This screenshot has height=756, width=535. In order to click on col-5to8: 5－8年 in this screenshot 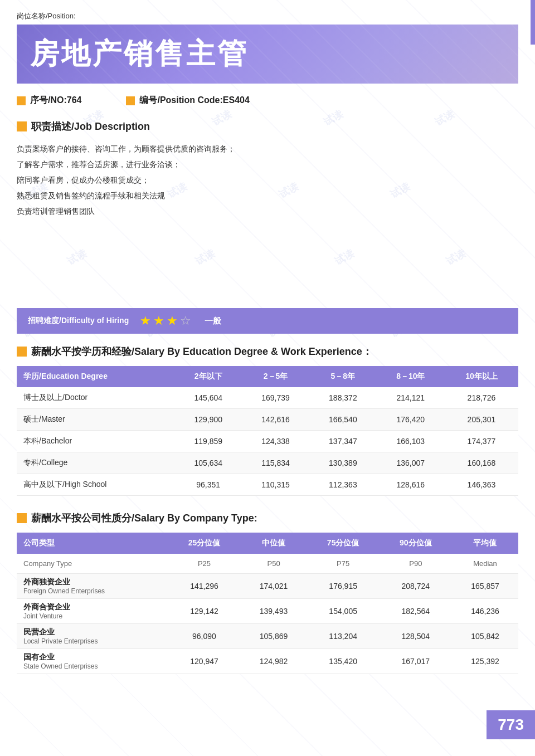, I will do `click(343, 377)`.